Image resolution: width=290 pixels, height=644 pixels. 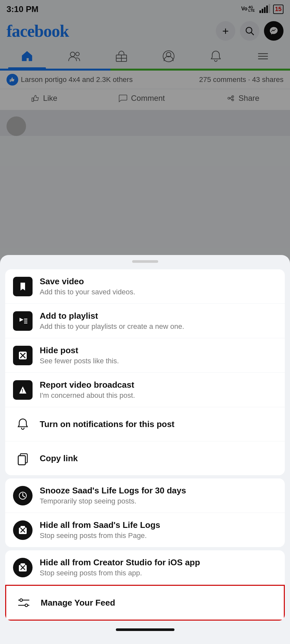 What do you see at coordinates (23, 321) in the screenshot?
I see `add-playlist-icon` at bounding box center [23, 321].